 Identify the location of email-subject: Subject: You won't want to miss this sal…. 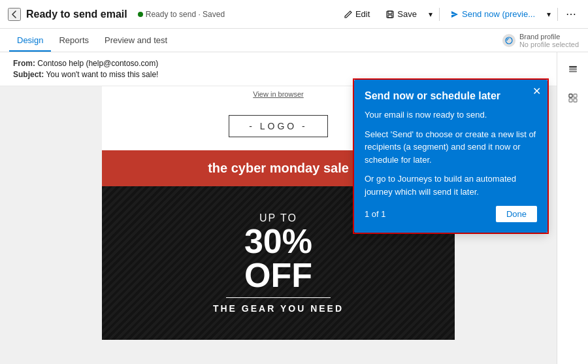
(278, 74).